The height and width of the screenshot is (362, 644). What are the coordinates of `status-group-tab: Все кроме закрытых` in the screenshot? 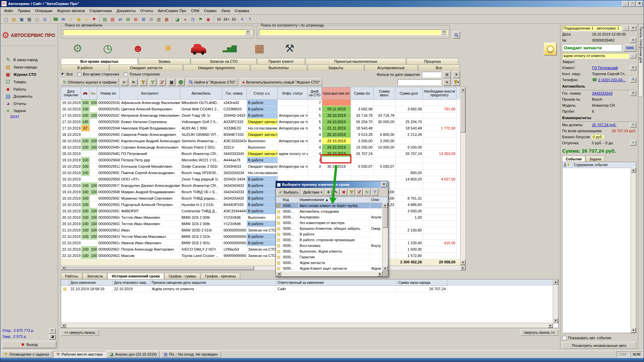 It's located at (99, 61).